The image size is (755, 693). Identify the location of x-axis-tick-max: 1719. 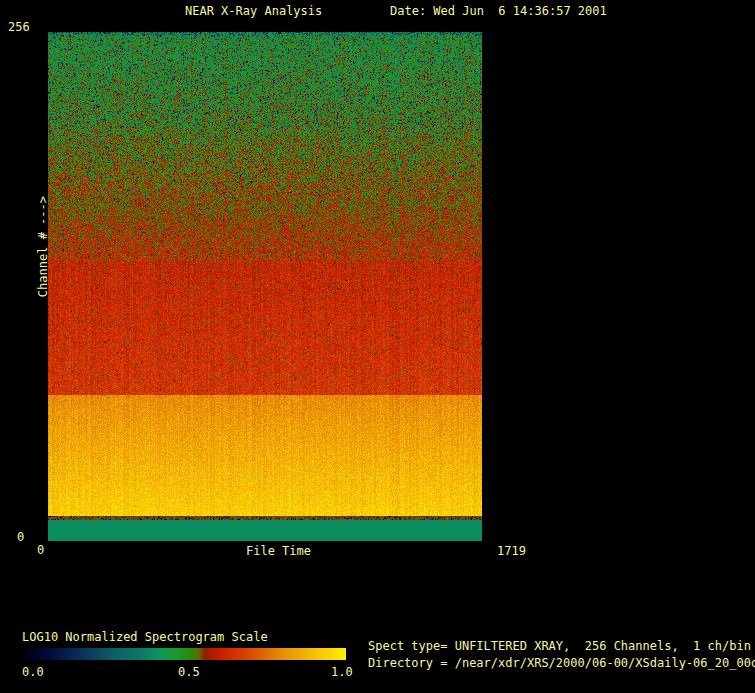
(512, 552).